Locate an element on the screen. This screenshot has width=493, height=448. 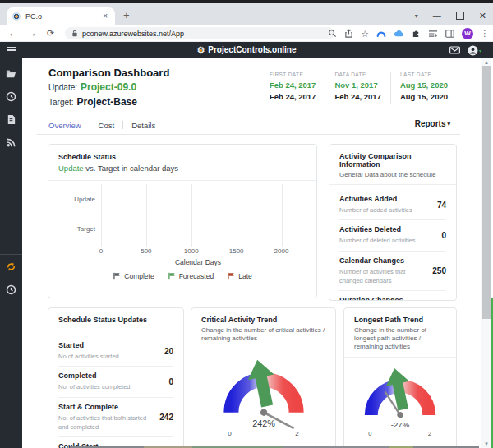
tab-details: Details is located at coordinates (143, 125).